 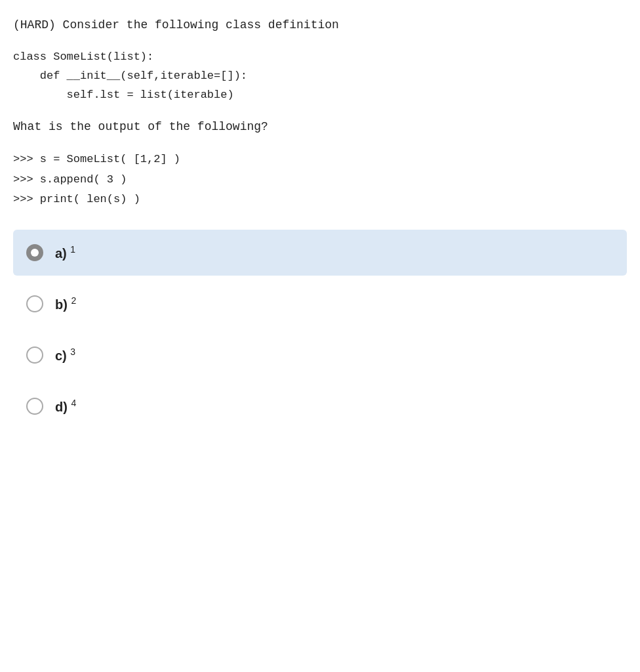 What do you see at coordinates (320, 355) in the screenshot?
I see `option-c: c) 3` at bounding box center [320, 355].